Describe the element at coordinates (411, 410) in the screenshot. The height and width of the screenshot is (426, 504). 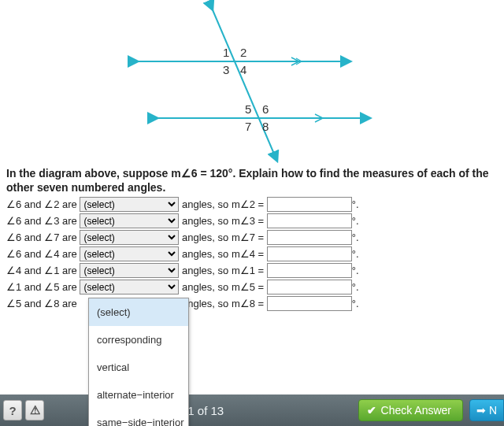
I see `check-answer-button: ✔ Check Answer` at that location.